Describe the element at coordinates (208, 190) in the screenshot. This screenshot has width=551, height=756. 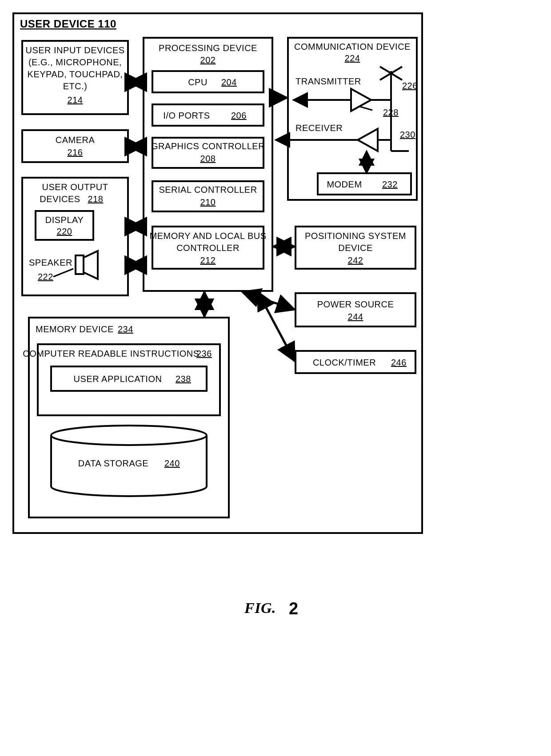
I see `svg-text: SERIAL CONTROLLER` at that location.